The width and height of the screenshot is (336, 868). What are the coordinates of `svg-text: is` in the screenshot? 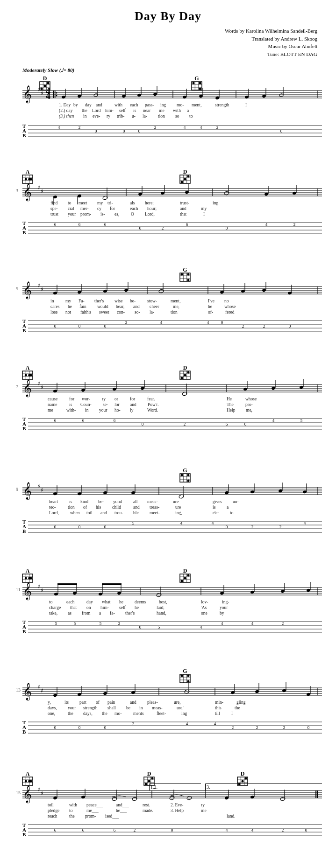 It's located at (214, 507).